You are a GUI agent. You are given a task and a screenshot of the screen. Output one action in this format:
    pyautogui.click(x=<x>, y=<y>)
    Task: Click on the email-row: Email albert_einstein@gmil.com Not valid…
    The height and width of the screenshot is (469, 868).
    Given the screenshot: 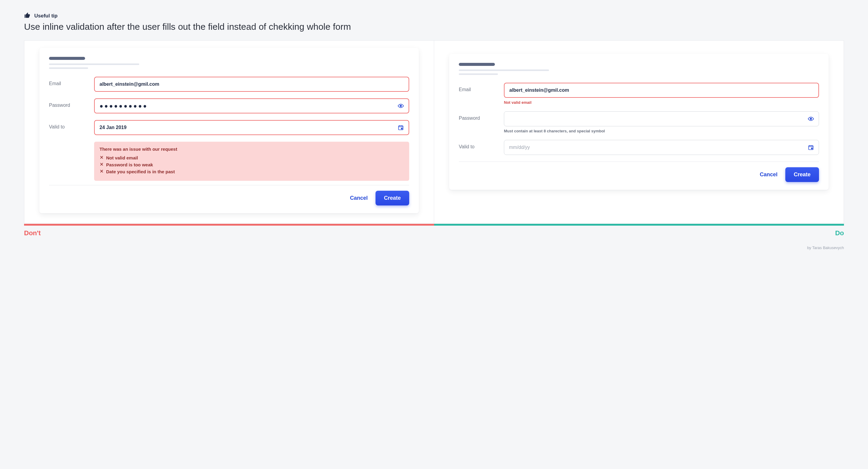 What is the action you would take?
    pyautogui.click(x=639, y=94)
    